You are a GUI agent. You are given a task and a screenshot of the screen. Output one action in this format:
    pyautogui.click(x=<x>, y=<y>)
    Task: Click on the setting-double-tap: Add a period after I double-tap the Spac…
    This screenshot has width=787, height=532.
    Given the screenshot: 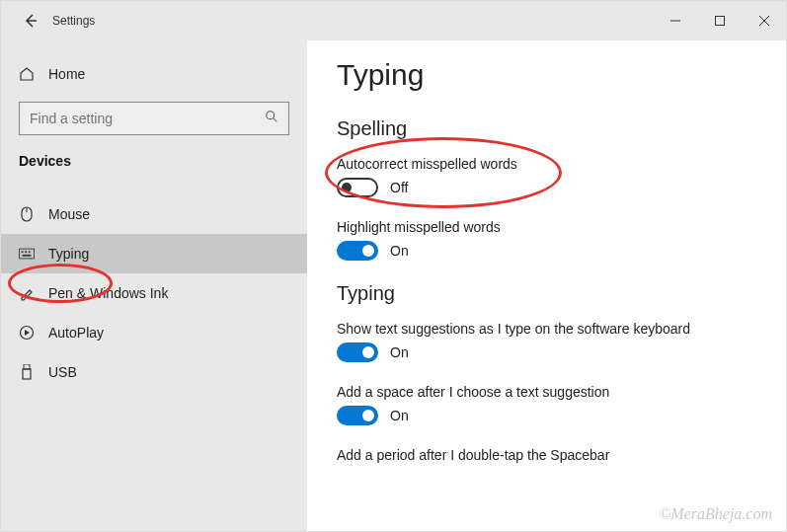 What is the action you would take?
    pyautogui.click(x=547, y=455)
    